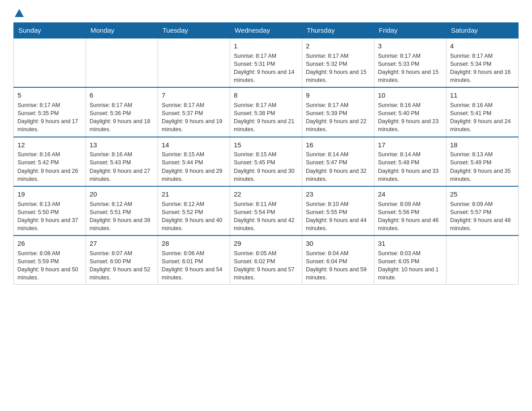  I want to click on calendar-week-row-4: 19Sunrise: 8:13 AMSunset: 5:50 PMDayligh…, so click(266, 211).